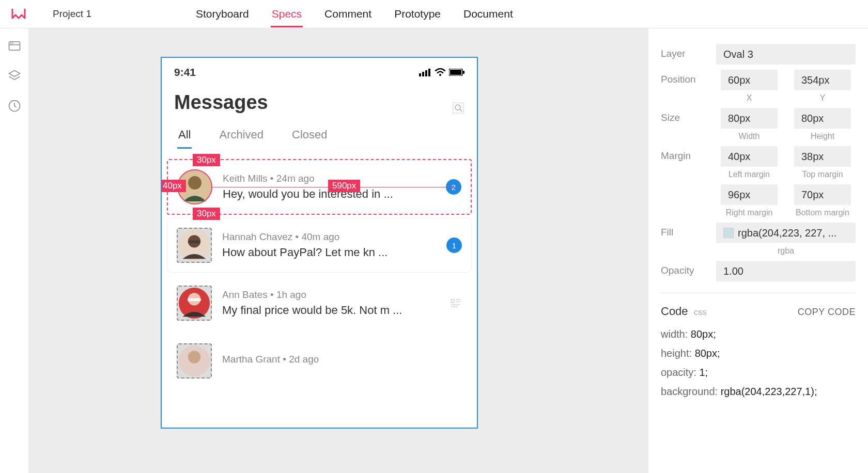  Describe the element at coordinates (334, 245) in the screenshot. I see `message-body: Hannah Chavez • 40m ago How about PayPal…` at that location.